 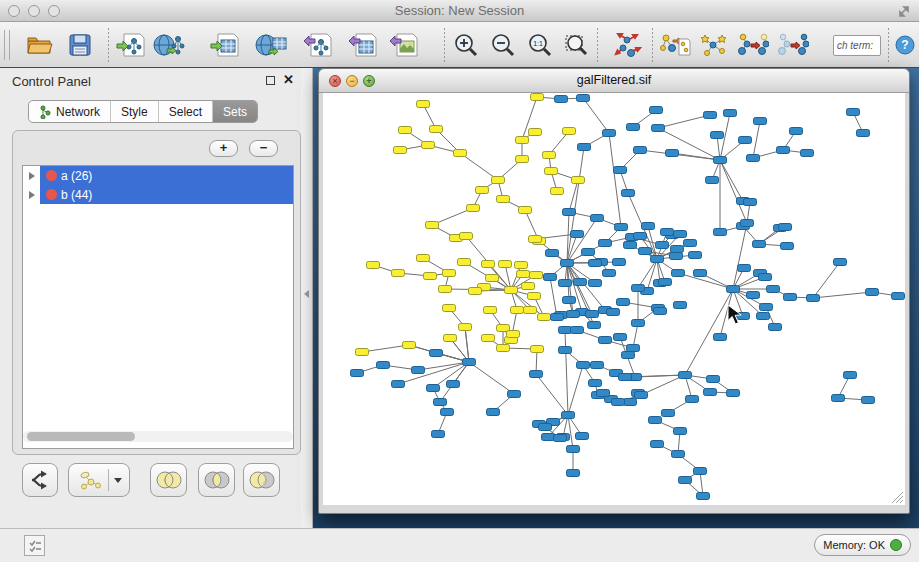 I want to click on import-network-file-button, so click(x=131, y=45).